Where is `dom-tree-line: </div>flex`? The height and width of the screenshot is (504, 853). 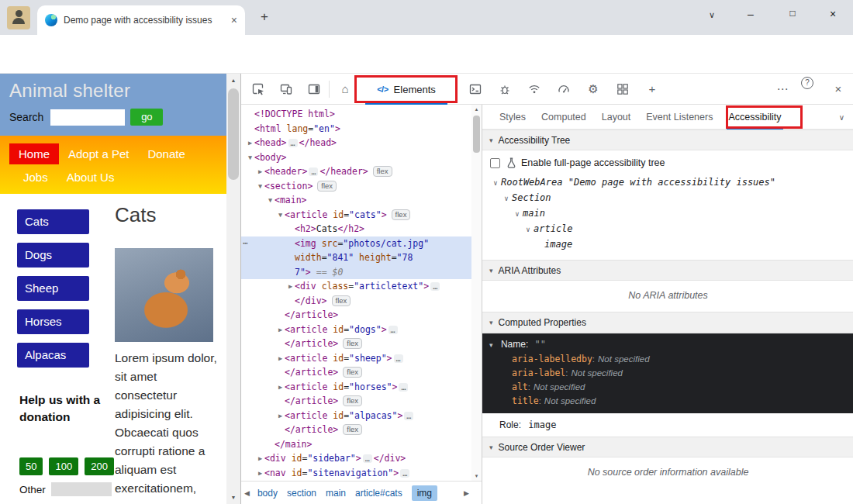 dom-tree-line: </div>flex is located at coordinates (361, 301).